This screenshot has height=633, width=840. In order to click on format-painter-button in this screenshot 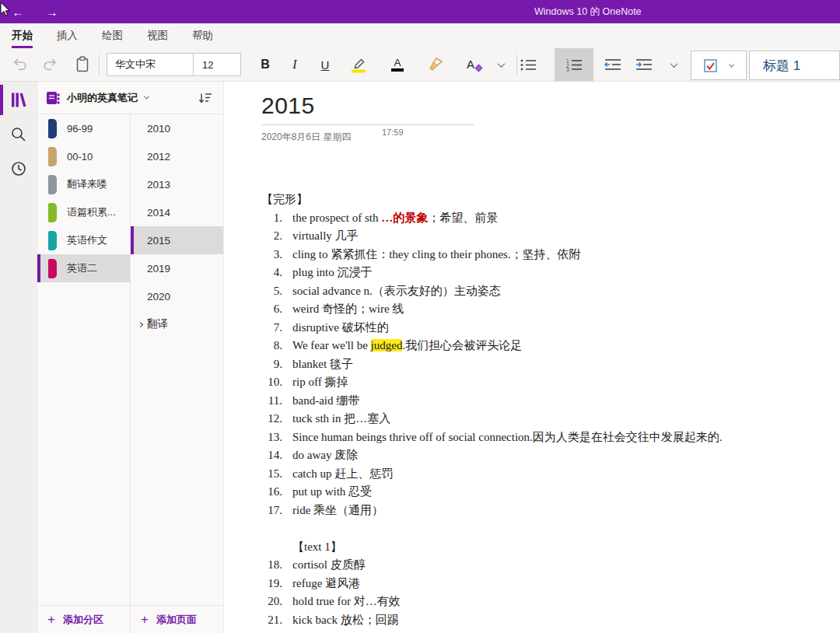, I will do `click(436, 65)`.